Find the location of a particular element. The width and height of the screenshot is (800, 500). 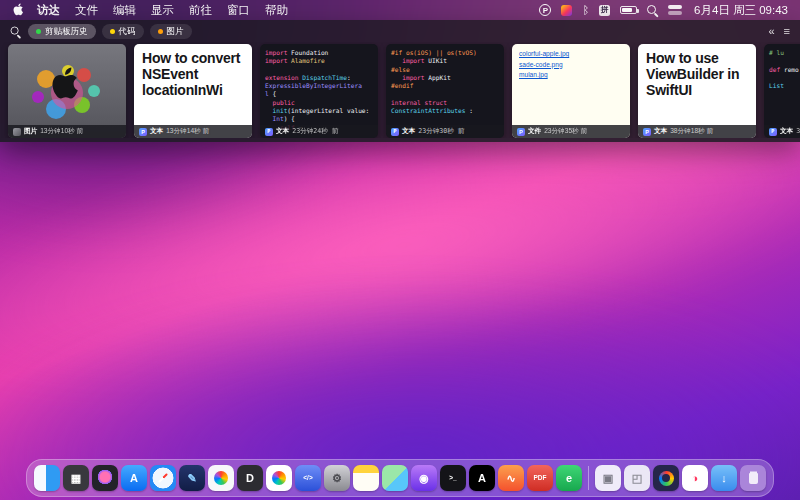

menu-status-icons: Pᛒ拼 is located at coordinates (610, 10).